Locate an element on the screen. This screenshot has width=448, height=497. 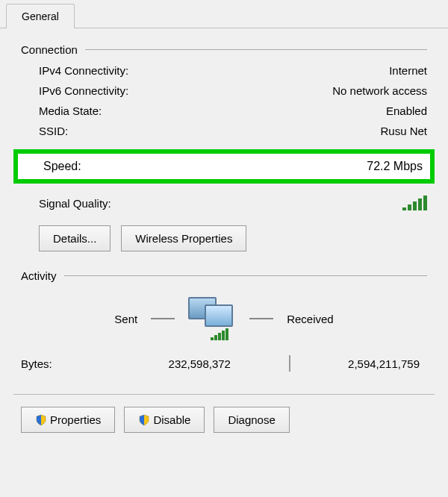
sent-label: Sent is located at coordinates (125, 319).